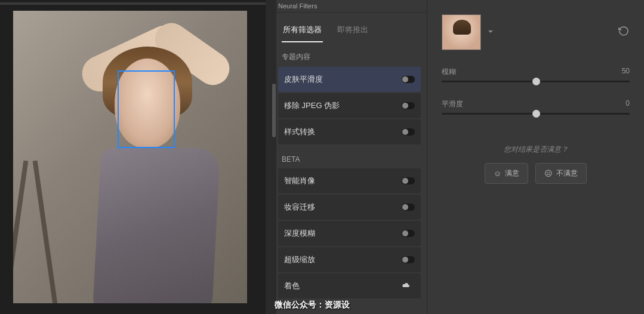 This screenshot has width=644, height=314. Describe the element at coordinates (350, 233) in the screenshot. I see `filter-depth-blur: 深度模糊` at that location.